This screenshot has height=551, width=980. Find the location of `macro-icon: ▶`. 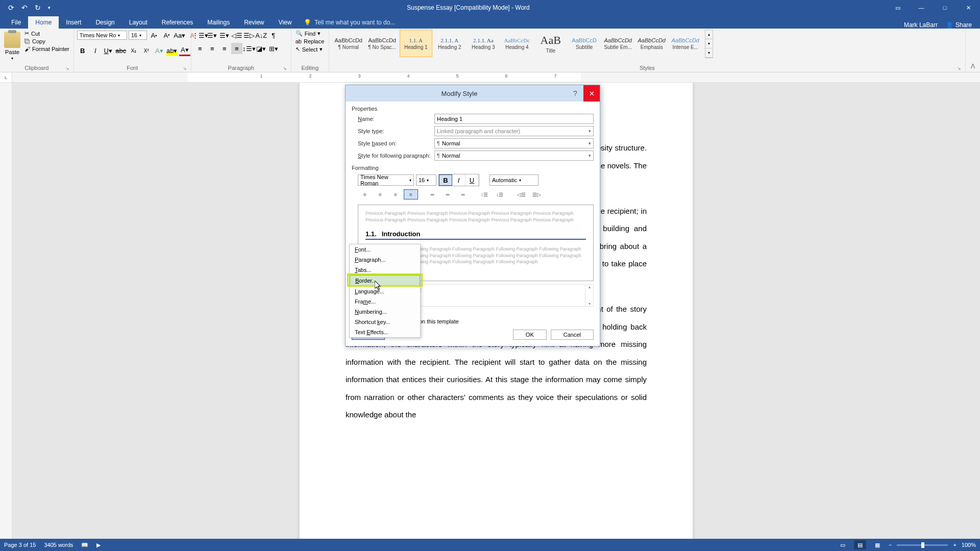

macro-icon: ▶ is located at coordinates (99, 545).